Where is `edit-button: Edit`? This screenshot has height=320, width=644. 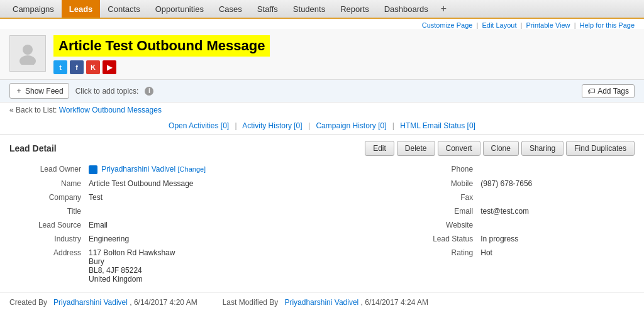 edit-button: Edit is located at coordinates (380, 148).